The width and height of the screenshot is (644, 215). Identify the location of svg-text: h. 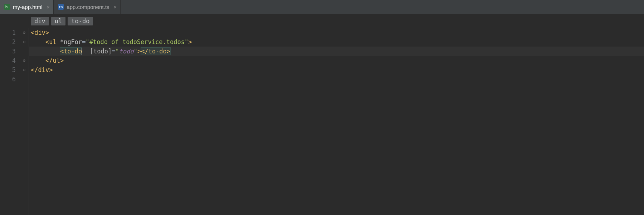
(6, 7).